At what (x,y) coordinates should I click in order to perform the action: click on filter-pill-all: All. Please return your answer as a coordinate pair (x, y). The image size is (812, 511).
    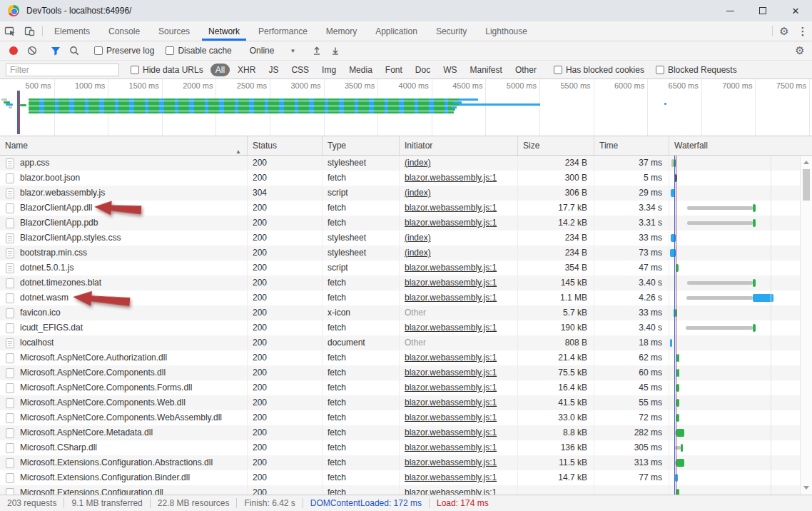
    Looking at the image, I should click on (220, 70).